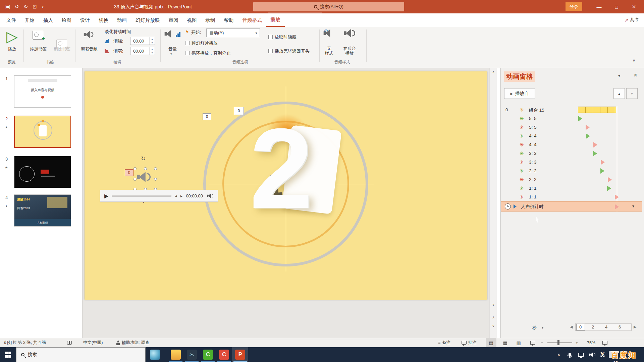 The width and height of the screenshot is (644, 362). Describe the element at coordinates (493, 304) in the screenshot. I see `scroll-down-icon: ∨` at that location.